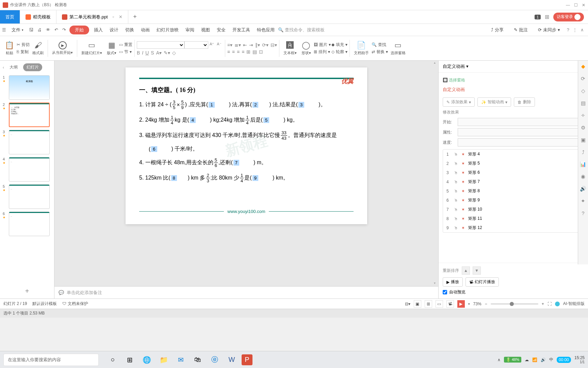  What do you see at coordinates (477, 271) in the screenshot?
I see `move-down-button: ▼` at bounding box center [477, 271].